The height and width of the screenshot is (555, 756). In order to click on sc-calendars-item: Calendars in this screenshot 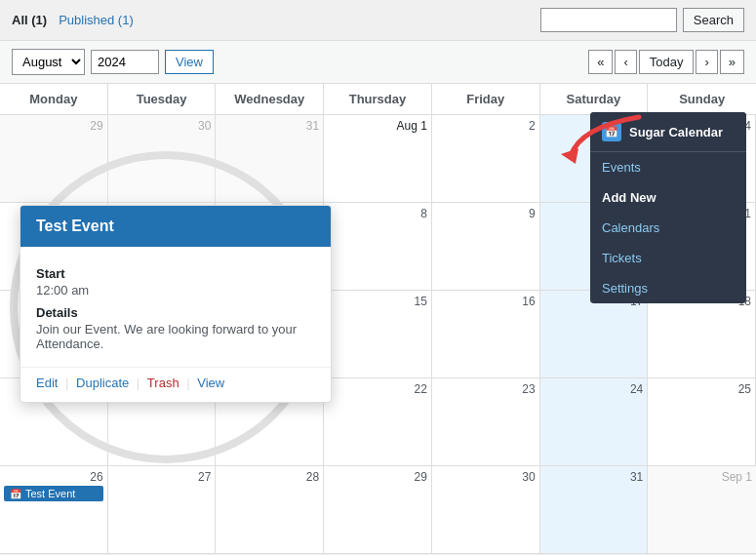, I will do `click(668, 228)`.